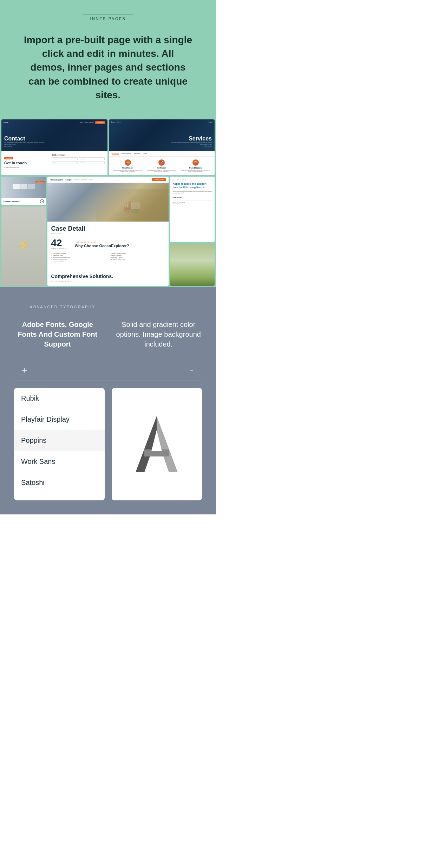 The height and width of the screenshot is (868, 432). Describe the element at coordinates (189, 139) in the screenshot. I see `services-page-title: Services` at that location.